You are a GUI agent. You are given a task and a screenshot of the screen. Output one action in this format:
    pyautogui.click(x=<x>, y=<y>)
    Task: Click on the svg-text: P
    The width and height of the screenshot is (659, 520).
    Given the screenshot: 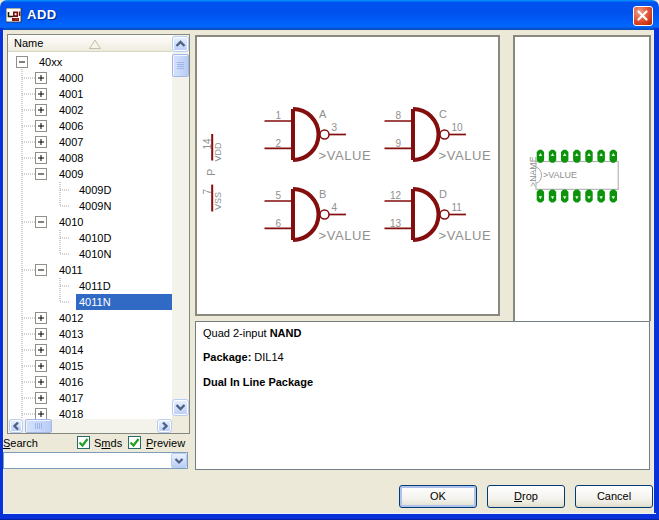 What is the action you would take?
    pyautogui.click(x=211, y=172)
    